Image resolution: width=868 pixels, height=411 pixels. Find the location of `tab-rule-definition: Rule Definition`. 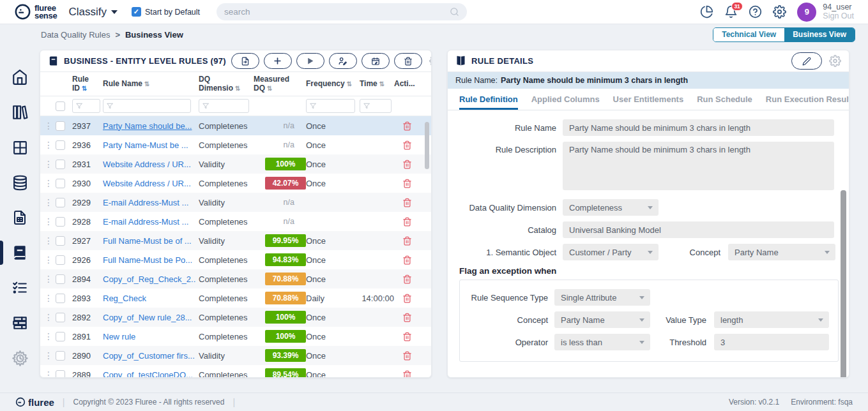

tab-rule-definition: Rule Definition is located at coordinates (489, 102).